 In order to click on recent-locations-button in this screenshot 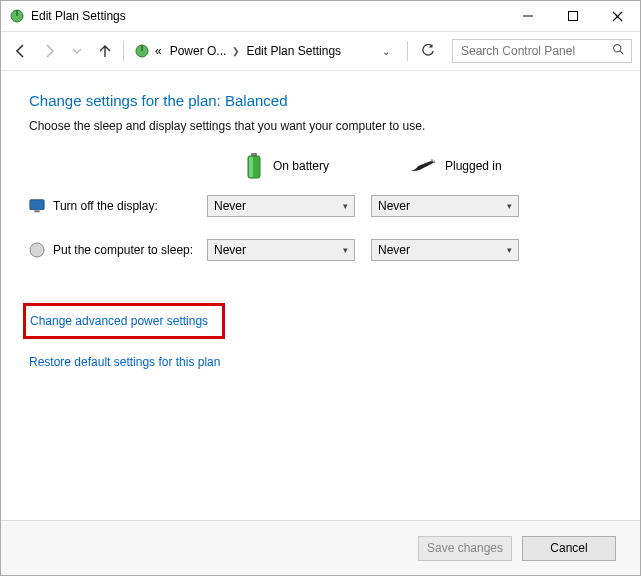, I will do `click(77, 51)`.